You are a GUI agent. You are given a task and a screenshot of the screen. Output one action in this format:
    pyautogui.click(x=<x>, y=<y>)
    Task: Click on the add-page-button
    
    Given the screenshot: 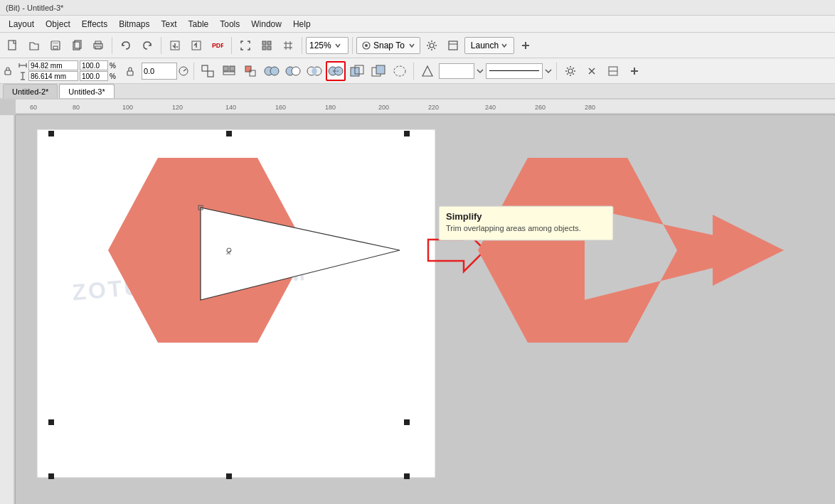 What is the action you would take?
    pyautogui.click(x=526, y=45)
    